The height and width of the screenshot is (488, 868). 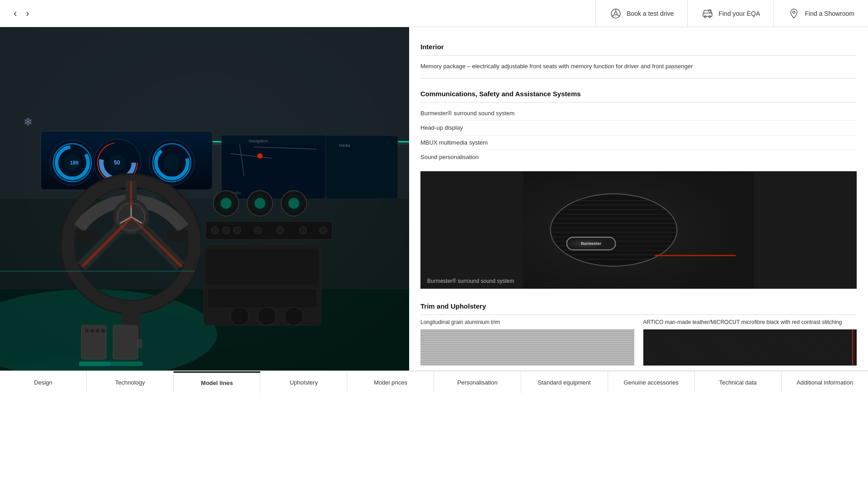 What do you see at coordinates (15, 14) in the screenshot?
I see `prev-arrow: ‹` at bounding box center [15, 14].